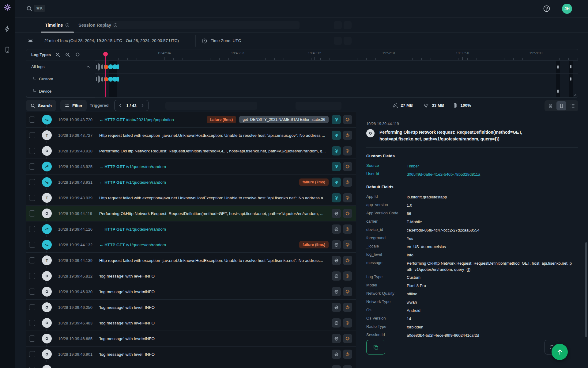  Describe the element at coordinates (67, 25) in the screenshot. I see `info-icon` at that location.